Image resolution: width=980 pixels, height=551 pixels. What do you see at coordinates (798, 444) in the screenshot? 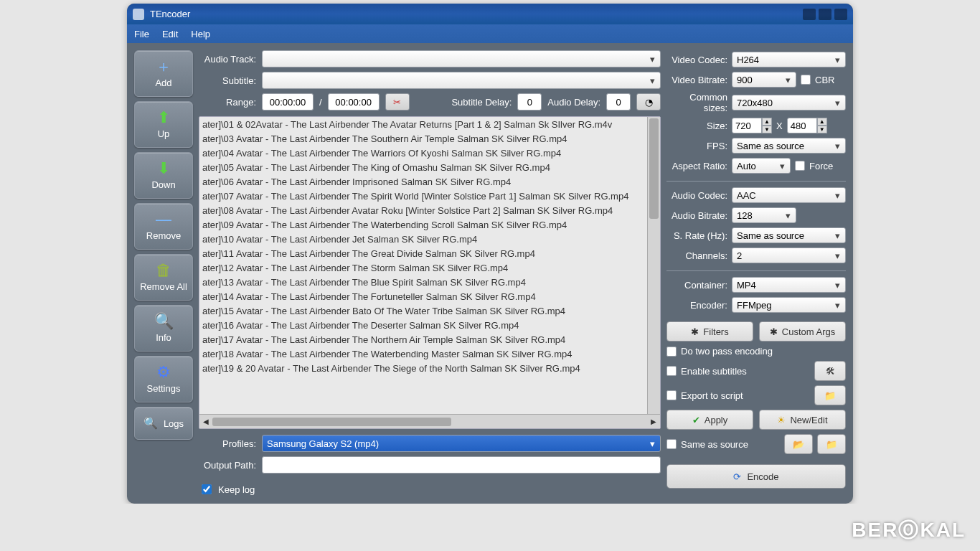
I see `browse-button: 📂` at bounding box center [798, 444].